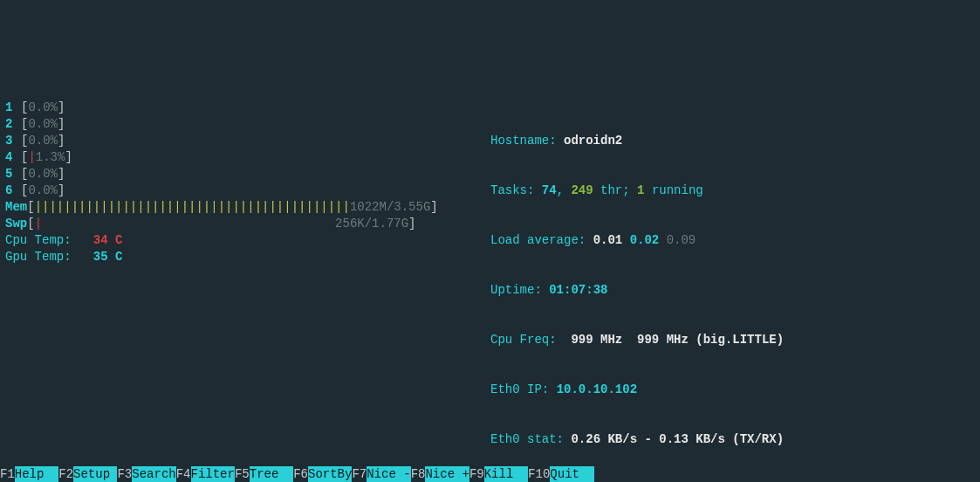 The image size is (980, 482). Describe the element at coordinates (447, 474) in the screenshot. I see `flabel-nice-+: Nice +` at that location.